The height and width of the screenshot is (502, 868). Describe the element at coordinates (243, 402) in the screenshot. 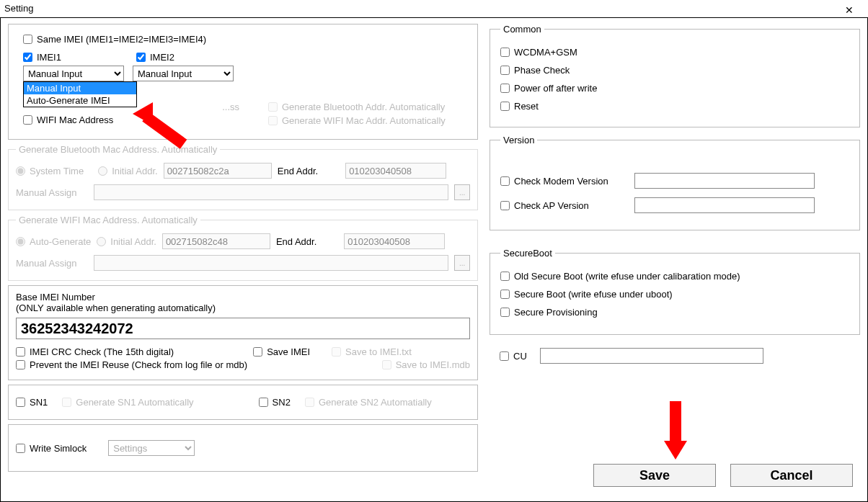

I see `sn-group: SN1 Generate SN1 Automatically SN2 Gener…` at that location.